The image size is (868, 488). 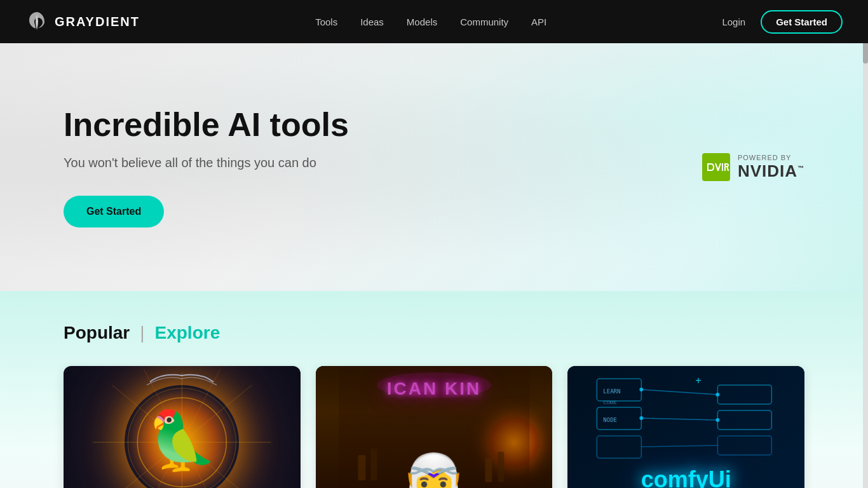 What do you see at coordinates (686, 427) in the screenshot?
I see `card-3-visual: LEARN COME NODE + comfyUi JSON` at bounding box center [686, 427].